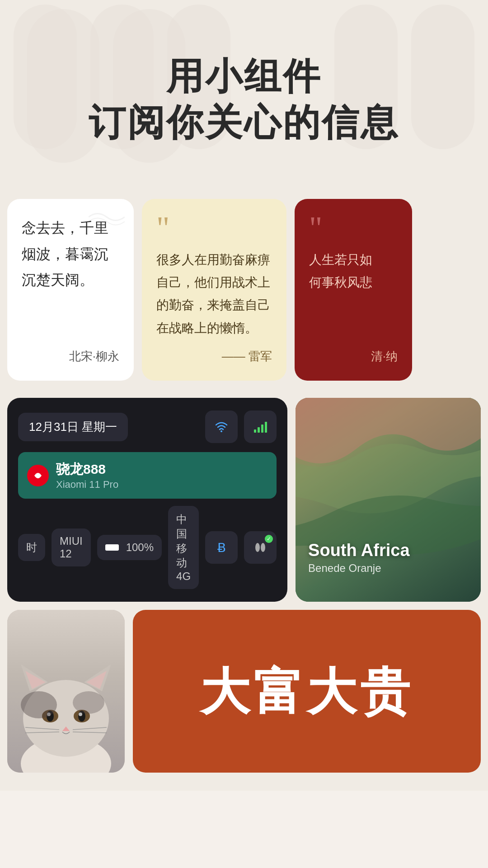 This screenshot has height=868, width=488. What do you see at coordinates (244, 122) in the screenshot?
I see `title-line2: 订阅你关心的信息` at bounding box center [244, 122].